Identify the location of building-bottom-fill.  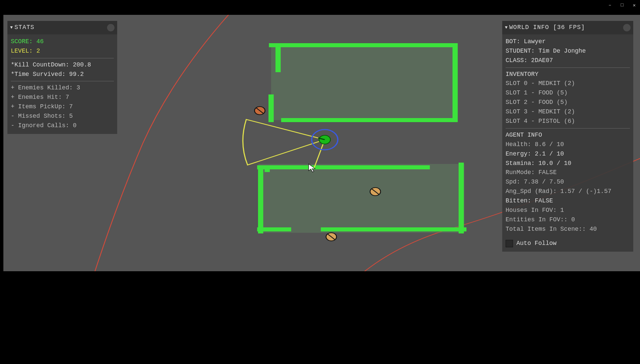
(361, 198).